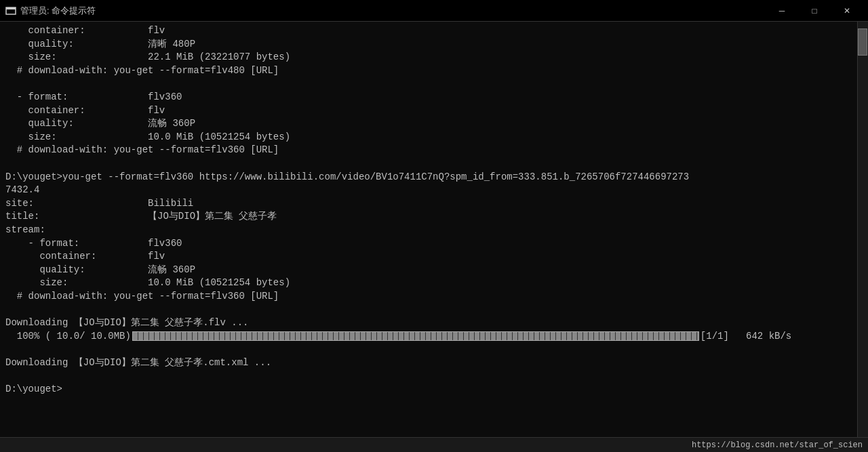  I want to click on window-controls: ─ □ ✕, so click(814, 11).